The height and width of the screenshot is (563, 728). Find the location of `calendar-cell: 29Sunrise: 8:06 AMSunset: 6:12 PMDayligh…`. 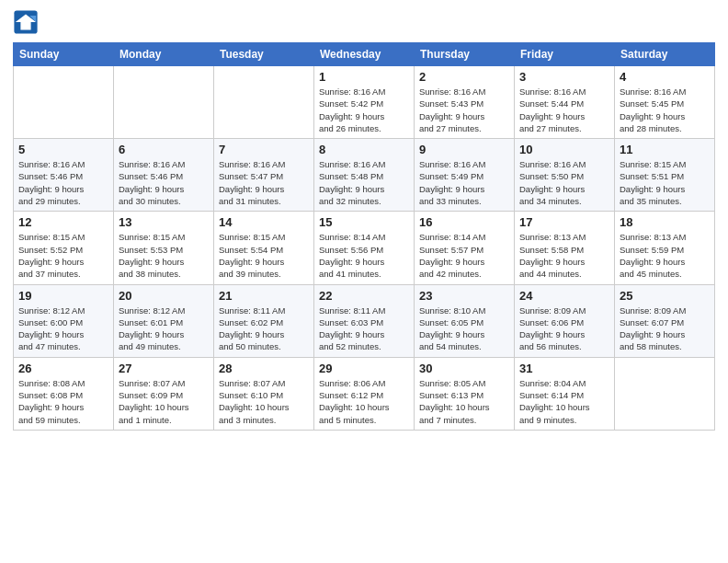

calendar-cell: 29Sunrise: 8:06 AMSunset: 6:12 PMDayligh… is located at coordinates (364, 394).